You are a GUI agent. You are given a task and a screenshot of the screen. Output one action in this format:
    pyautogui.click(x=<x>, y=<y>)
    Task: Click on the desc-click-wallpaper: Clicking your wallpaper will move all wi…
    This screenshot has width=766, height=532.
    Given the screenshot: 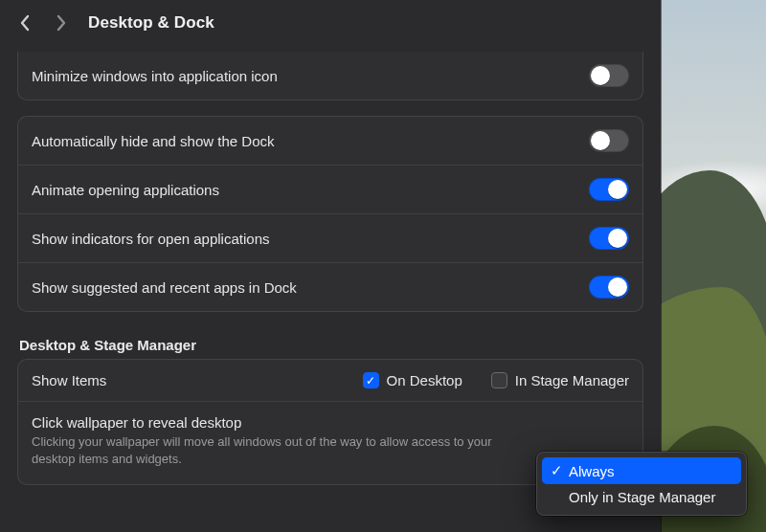 What is the action you would take?
    pyautogui.click(x=281, y=450)
    